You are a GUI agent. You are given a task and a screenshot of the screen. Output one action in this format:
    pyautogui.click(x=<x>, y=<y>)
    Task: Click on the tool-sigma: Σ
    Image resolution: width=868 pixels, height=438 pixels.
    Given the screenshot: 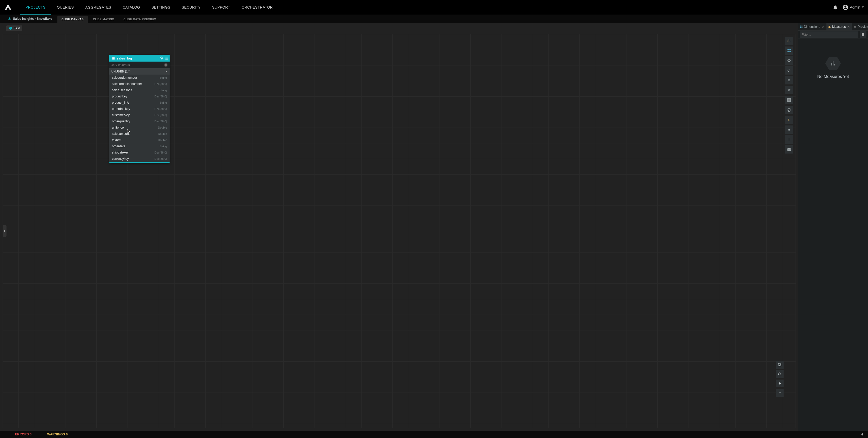 What is the action you would take?
    pyautogui.click(x=789, y=120)
    